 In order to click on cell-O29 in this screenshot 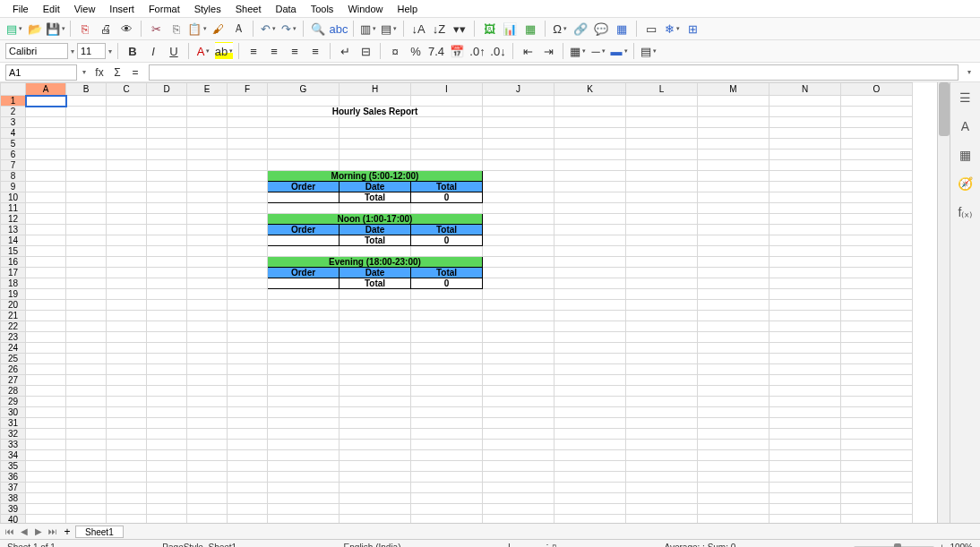, I will do `click(877, 402)`.